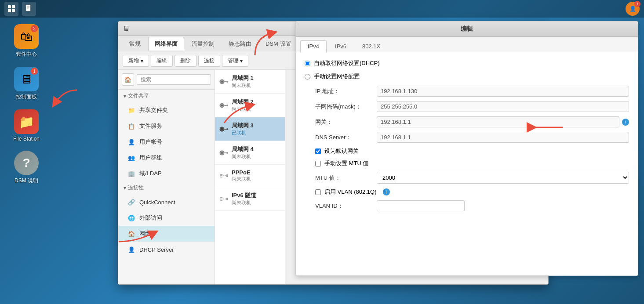 This screenshot has height=304, width=644. What do you see at coordinates (26, 83) in the screenshot?
I see `desktop-icon-control-panel: 🖥 1 控制面板` at bounding box center [26, 83].